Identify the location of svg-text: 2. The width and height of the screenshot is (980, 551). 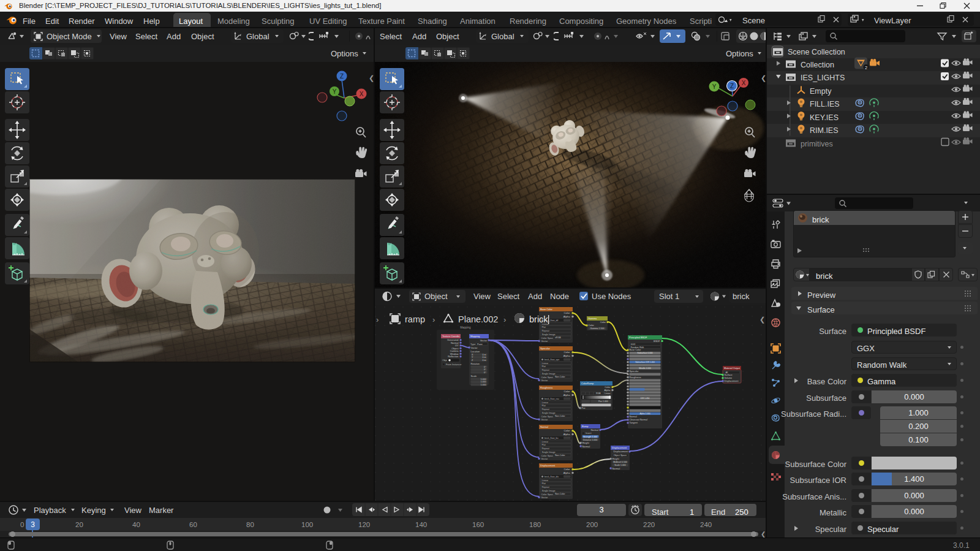
(866, 67).